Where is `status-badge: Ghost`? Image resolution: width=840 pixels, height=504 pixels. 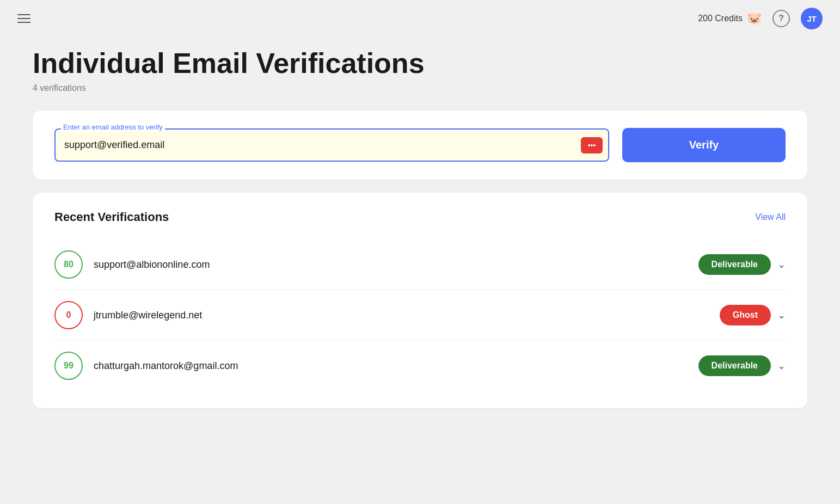 status-badge: Ghost is located at coordinates (745, 315).